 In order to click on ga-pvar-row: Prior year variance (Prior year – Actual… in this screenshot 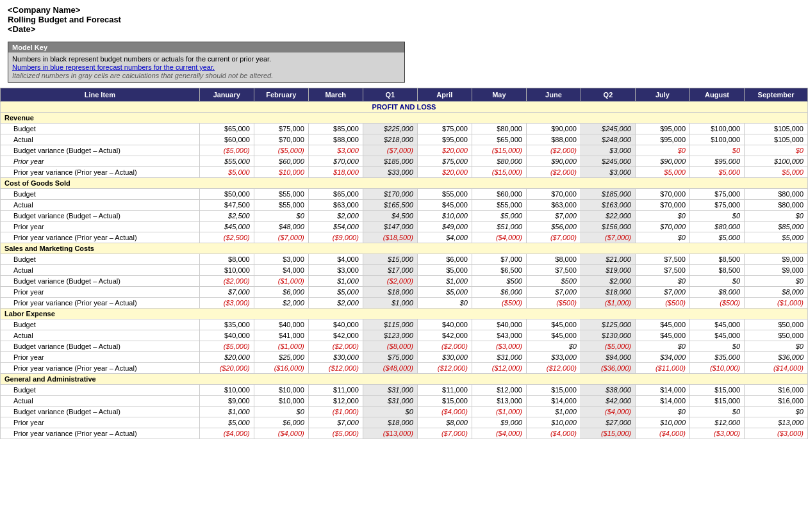, I will do `click(404, 434)`.